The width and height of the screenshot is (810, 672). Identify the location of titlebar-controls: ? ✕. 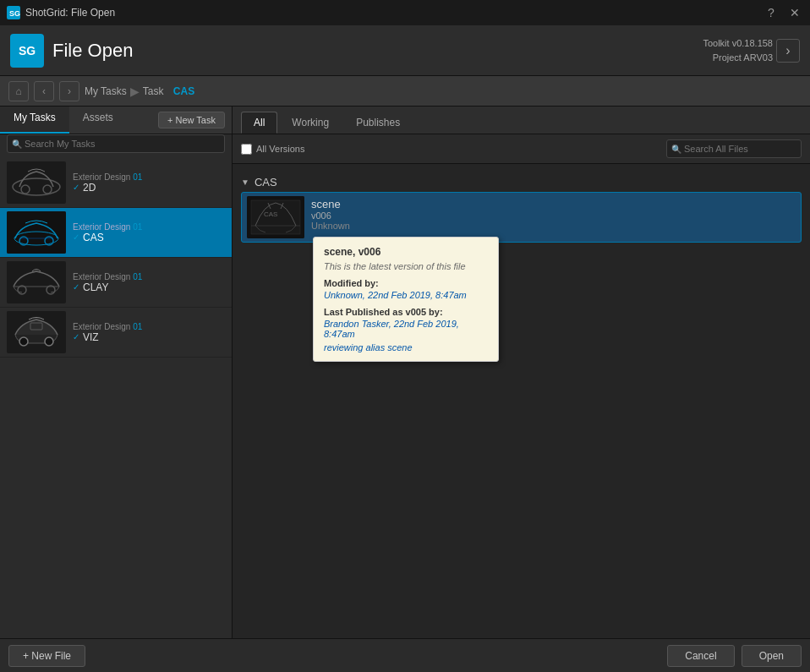
(783, 13).